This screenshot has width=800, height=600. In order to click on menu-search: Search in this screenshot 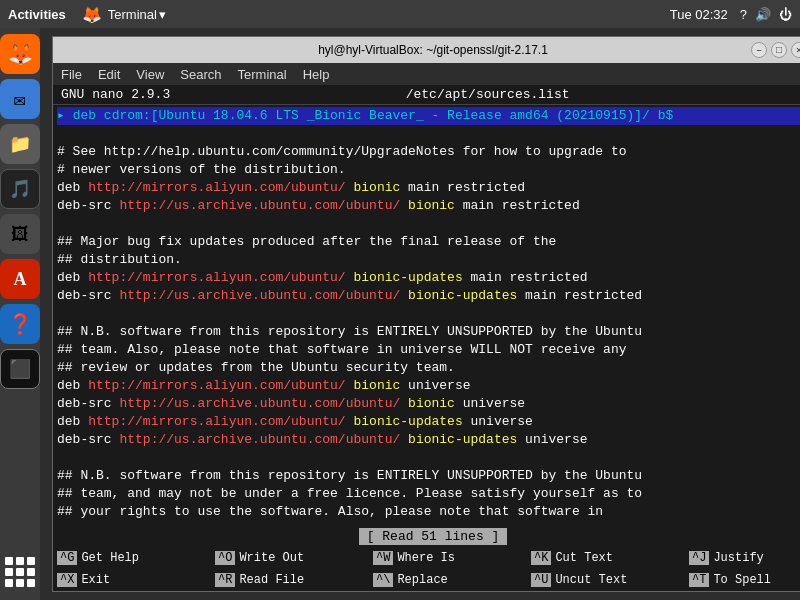, I will do `click(200, 74)`.